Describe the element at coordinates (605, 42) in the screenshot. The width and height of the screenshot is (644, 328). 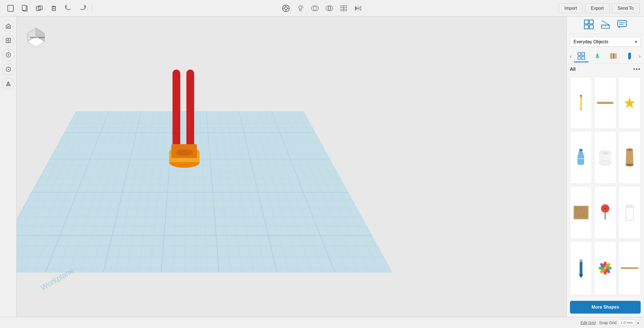
I see `category-dropdown-wrapper: Basic Shapes Everyday Objects Text Featu…` at that location.